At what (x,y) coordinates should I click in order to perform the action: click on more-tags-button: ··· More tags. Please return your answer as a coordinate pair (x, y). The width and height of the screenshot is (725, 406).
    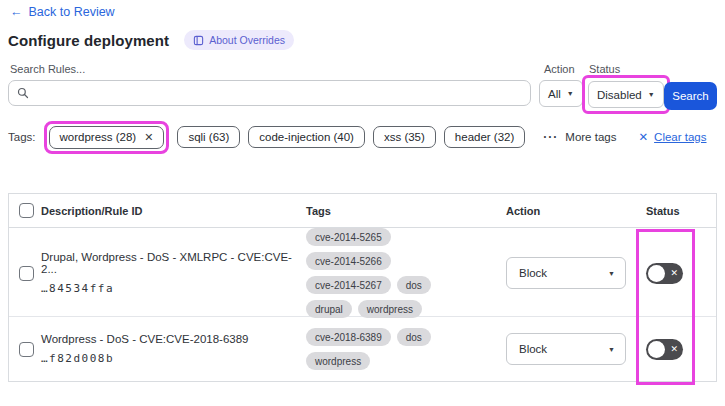
    Looking at the image, I should click on (580, 137).